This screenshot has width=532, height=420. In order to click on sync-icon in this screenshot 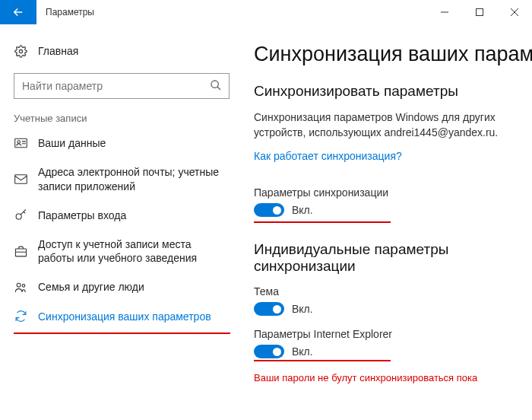, I will do `click(21, 317)`.